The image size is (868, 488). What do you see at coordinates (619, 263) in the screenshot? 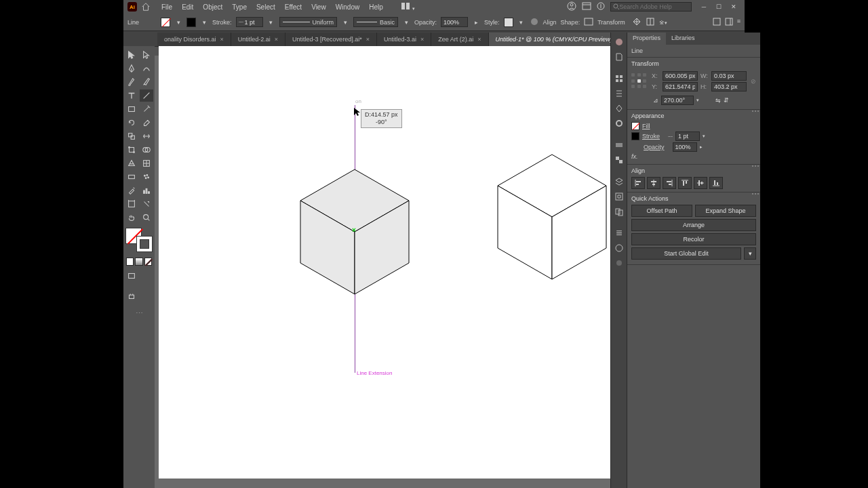
I see `more-panel-icon` at bounding box center [619, 263].